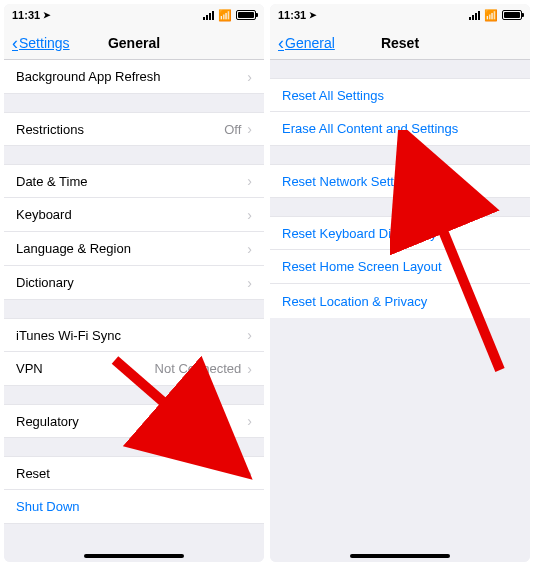 The width and height of the screenshot is (538, 573). I want to click on row-reset-keyboard-dictionary: Reset Keyboard Dictionary, so click(400, 233).